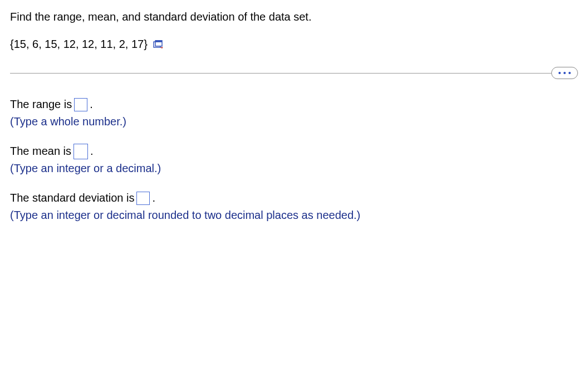 The image size is (588, 381). I want to click on stddev-hint: (Type an integer or decimal rounded to t…, so click(294, 215).